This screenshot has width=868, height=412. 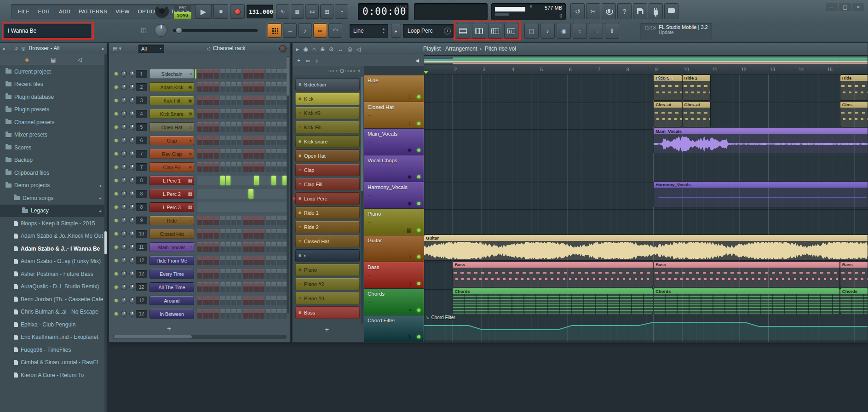 I want to click on export-button: ⇓, so click(x=612, y=31).